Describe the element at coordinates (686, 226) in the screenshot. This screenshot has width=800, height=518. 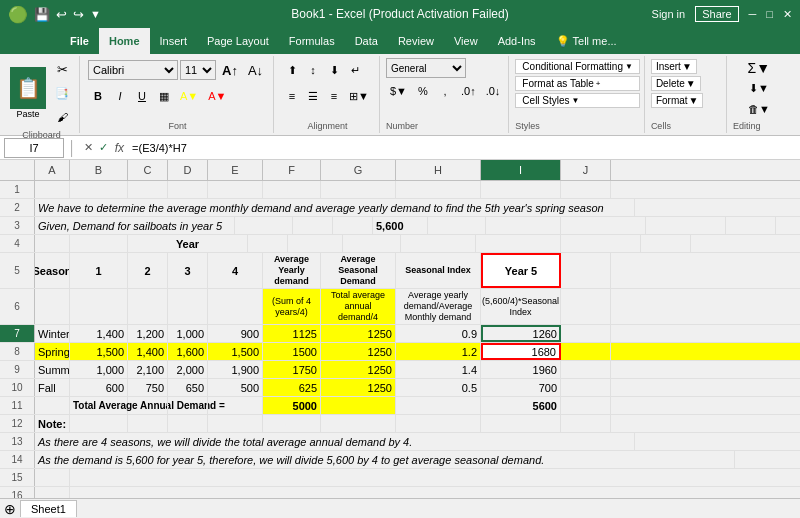
I see `cell-i3` at that location.